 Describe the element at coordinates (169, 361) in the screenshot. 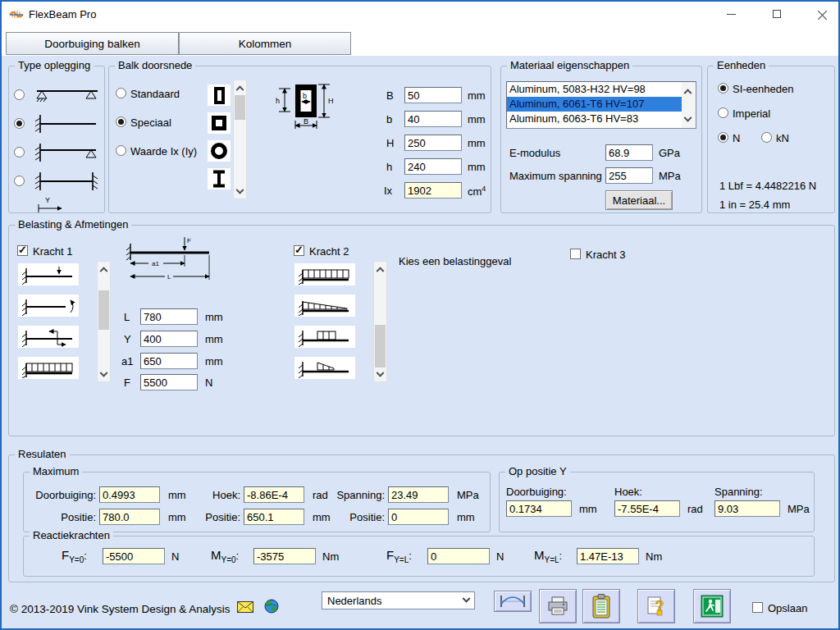

I see `dim-a1-input` at that location.